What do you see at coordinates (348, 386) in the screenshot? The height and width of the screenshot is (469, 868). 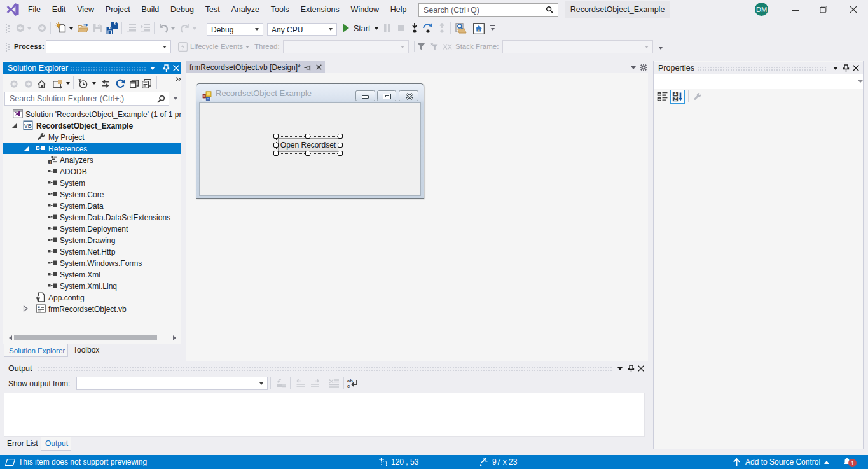 I see `svg-text: c` at bounding box center [348, 386].